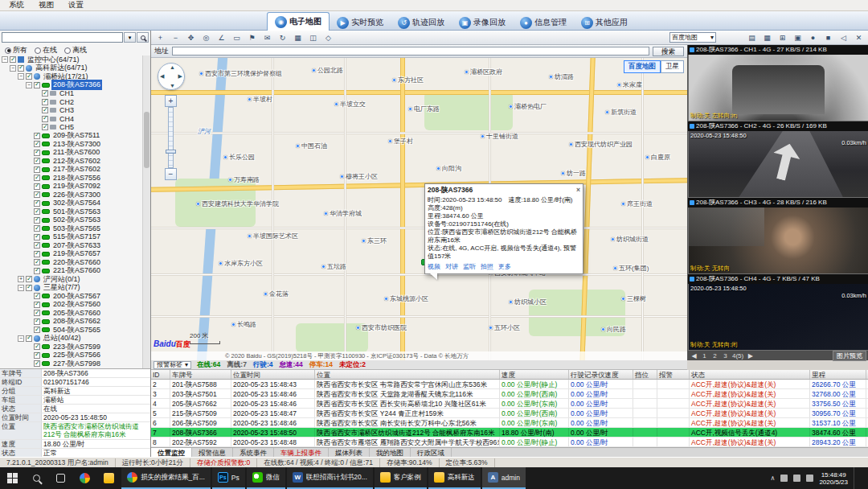 This screenshot has width=868, height=489. Describe the element at coordinates (750, 375) in the screenshot. I see `column-header: 状态` at that location.